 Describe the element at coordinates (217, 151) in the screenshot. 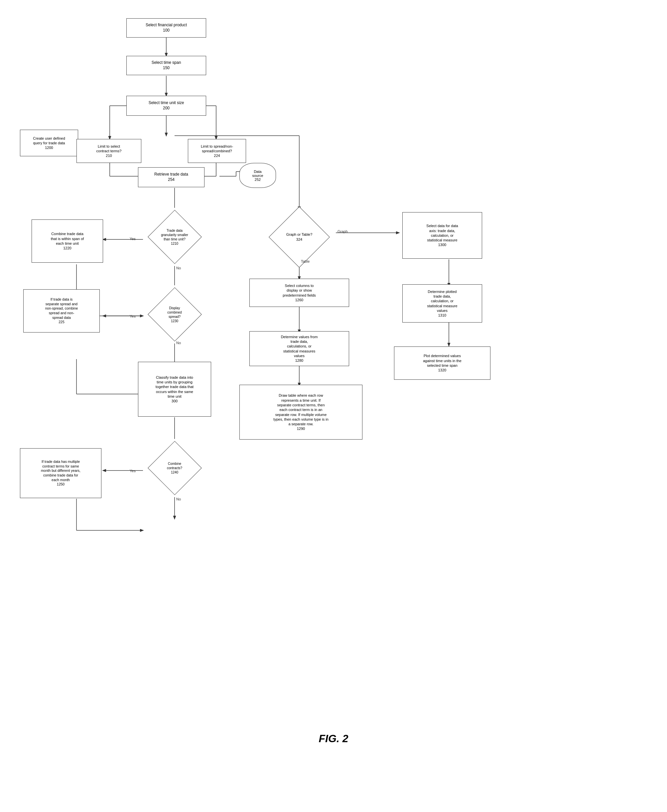

I see `limit-spread-box: Limit to spread/non- spread/combined? 22…` at that location.